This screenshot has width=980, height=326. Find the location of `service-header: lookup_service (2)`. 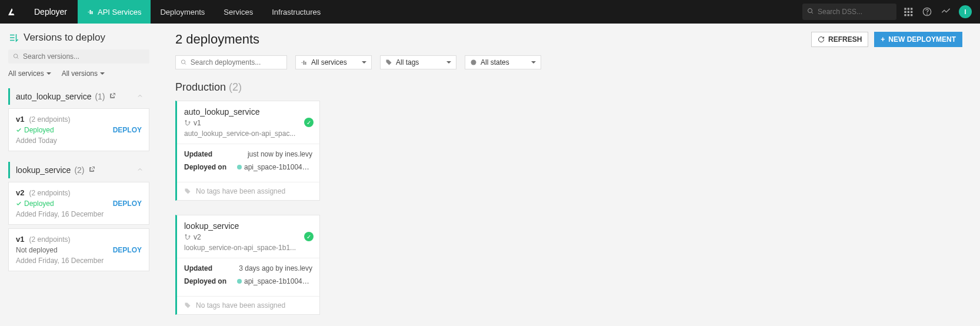

service-header: lookup_service (2) is located at coordinates (79, 170).